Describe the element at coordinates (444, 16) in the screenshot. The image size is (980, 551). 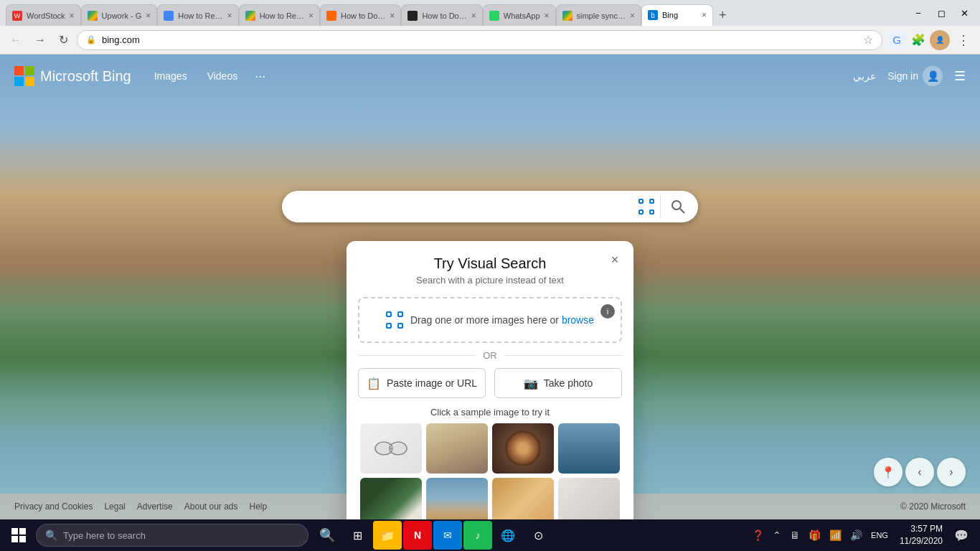
I see `tab-label-howdo2: How to Do…` at that location.